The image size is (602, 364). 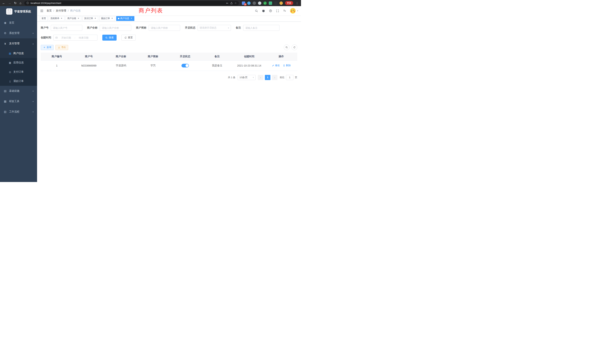 I want to click on page-unit-label: 页, so click(x=296, y=77).